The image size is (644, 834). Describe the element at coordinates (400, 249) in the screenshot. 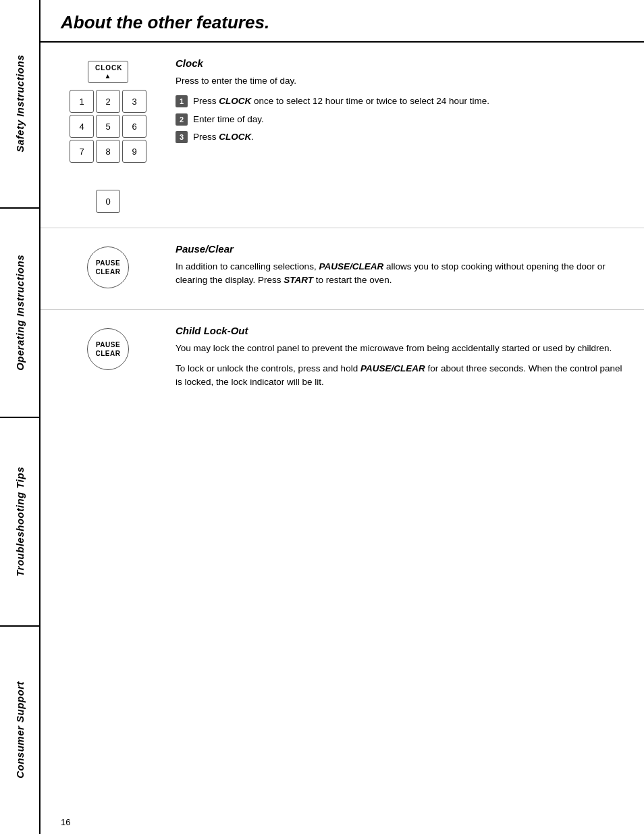

I see `pause-clear-title: Pause/Clear` at that location.